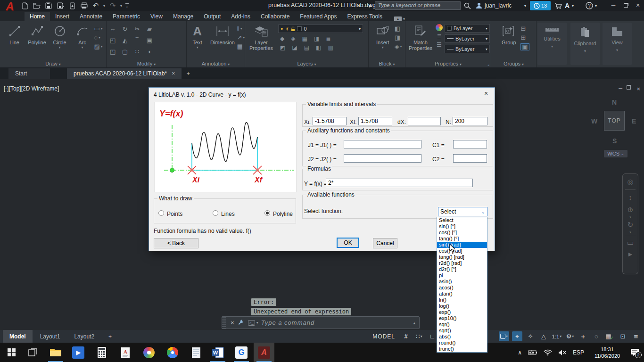 Image resolution: width=644 pixels, height=362 pixels. Describe the element at coordinates (125, 41) in the screenshot. I see `mirror-icon: ◭` at that location.